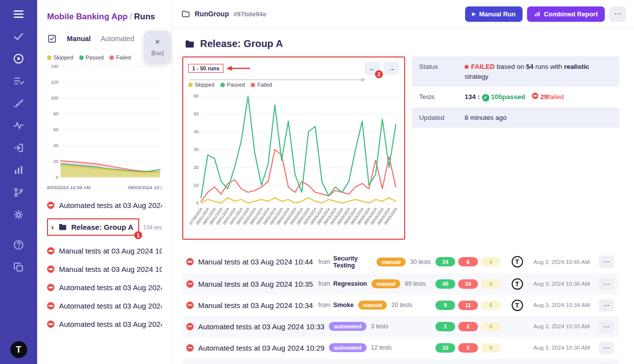 This screenshot has width=634, height=364. I want to click on breadcrumb-app-name: Mobile Banking App, so click(87, 17).